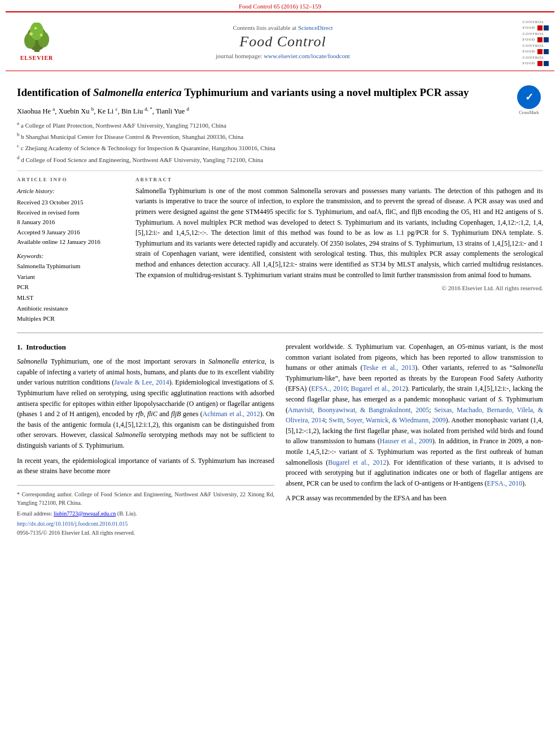  I want to click on journal-citation: Food Control 65 (2016) 152–159, so click(280, 6).